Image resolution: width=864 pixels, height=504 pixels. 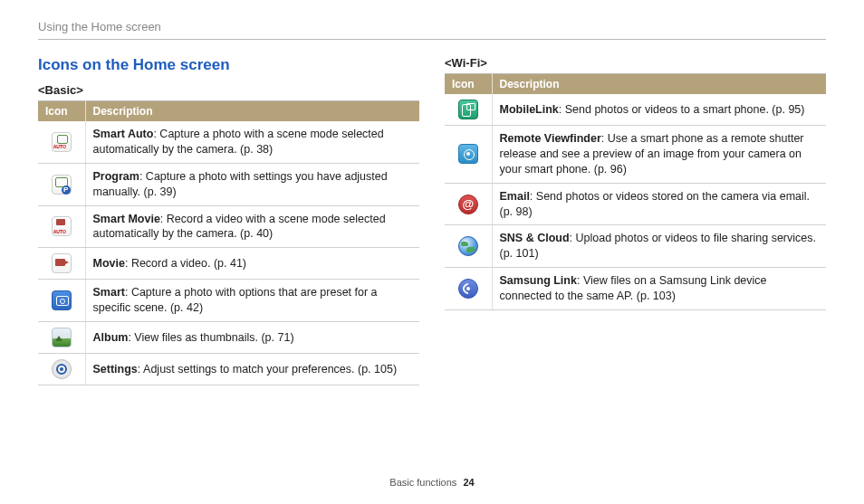 I want to click on row-term: Smart Auto, so click(x=123, y=134).